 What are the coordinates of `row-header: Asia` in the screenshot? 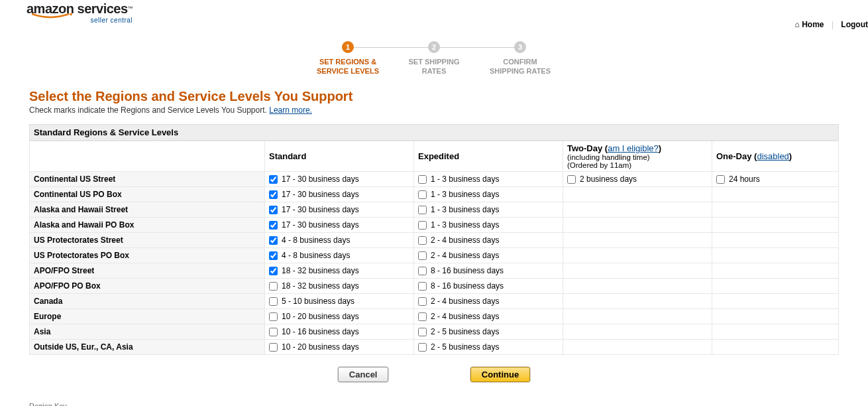 It's located at (147, 332).